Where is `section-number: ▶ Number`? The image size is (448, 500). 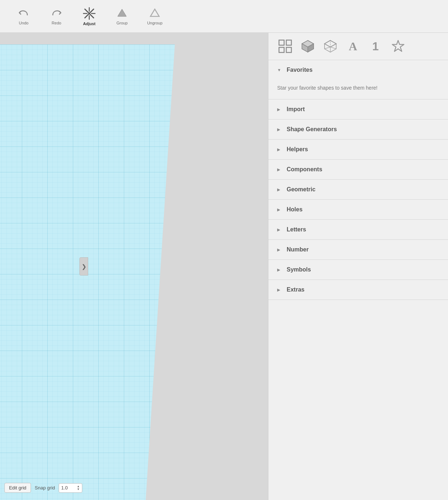 section-number: ▶ Number is located at coordinates (358, 250).